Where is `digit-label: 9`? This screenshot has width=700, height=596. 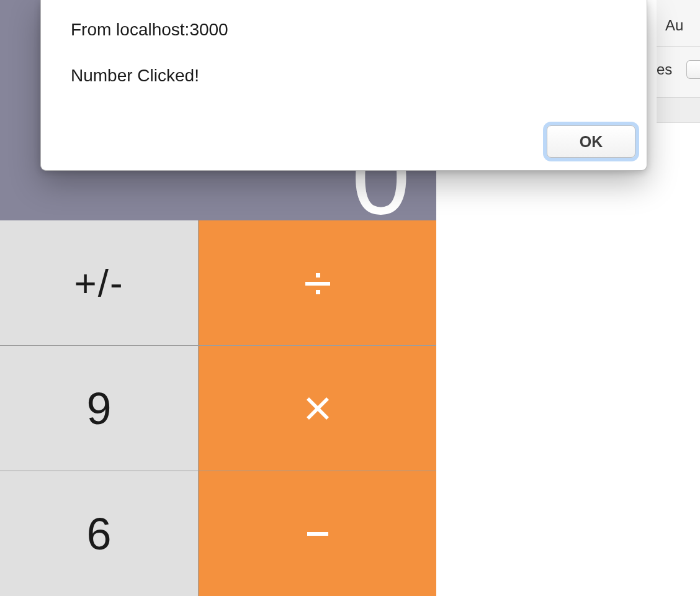 digit-label: 9 is located at coordinates (99, 409).